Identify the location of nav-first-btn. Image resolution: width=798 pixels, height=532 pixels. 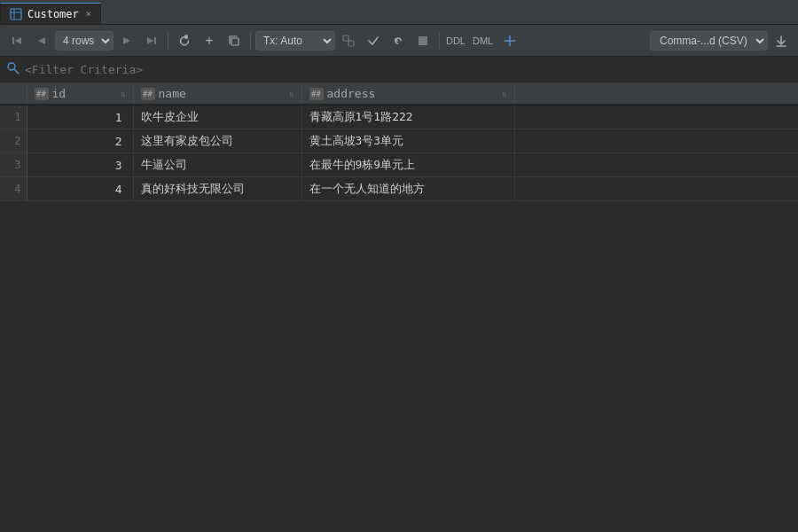
(17, 41).